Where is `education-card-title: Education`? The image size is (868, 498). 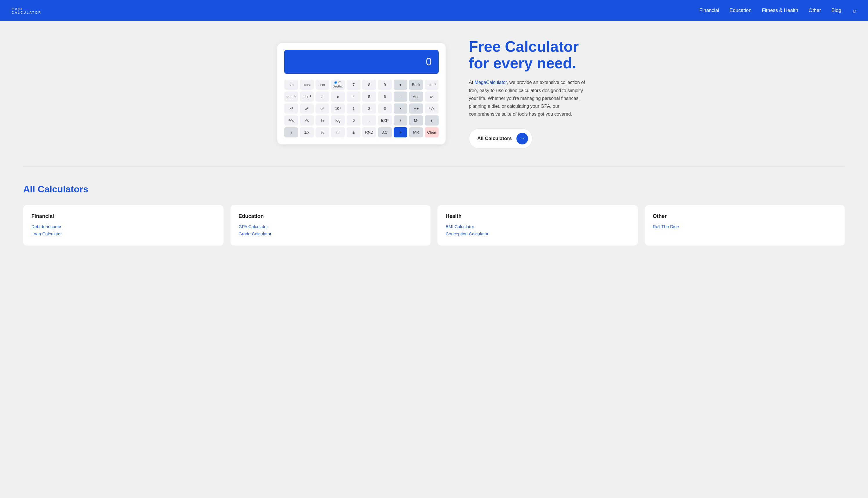 education-card-title: Education is located at coordinates (331, 216).